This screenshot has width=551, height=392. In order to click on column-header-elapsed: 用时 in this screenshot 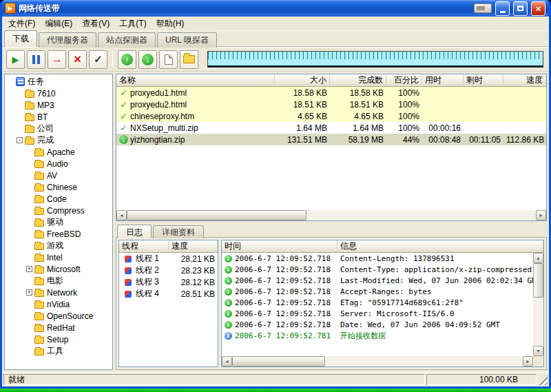, I will do `click(443, 81)`.